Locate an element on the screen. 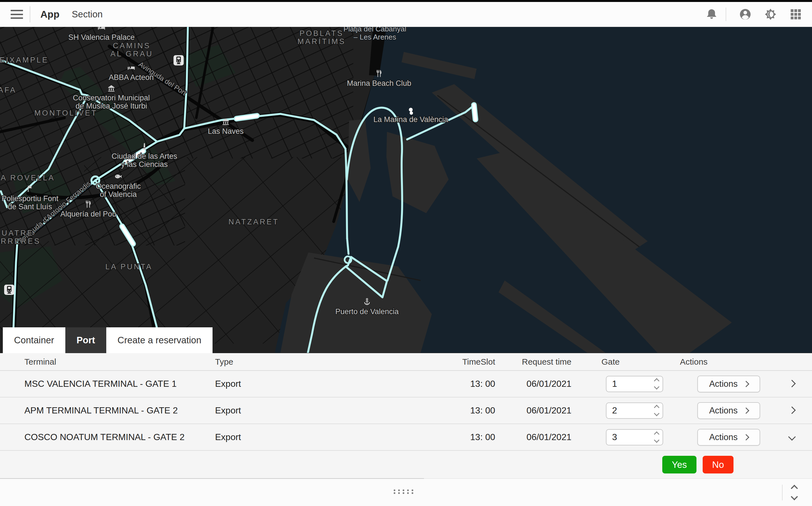 The height and width of the screenshot is (506, 812). apps-grid-icon is located at coordinates (796, 14).